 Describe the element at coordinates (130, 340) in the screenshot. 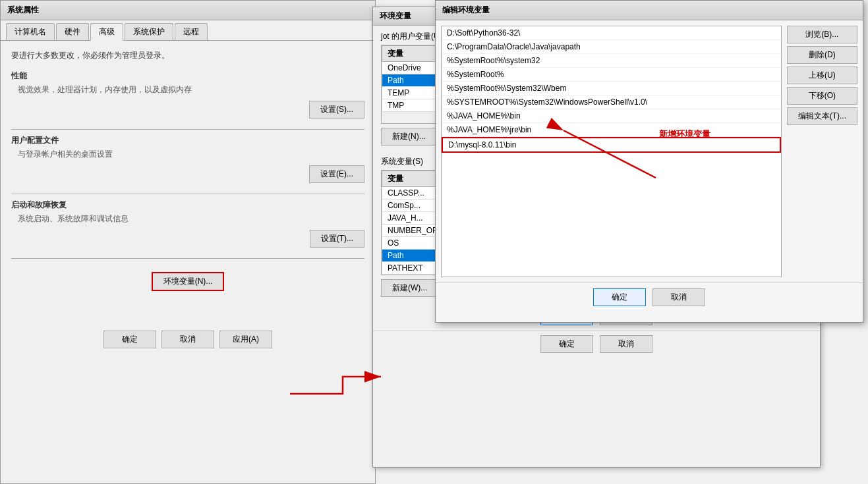

I see `sys-props-ok-button: 确定` at that location.